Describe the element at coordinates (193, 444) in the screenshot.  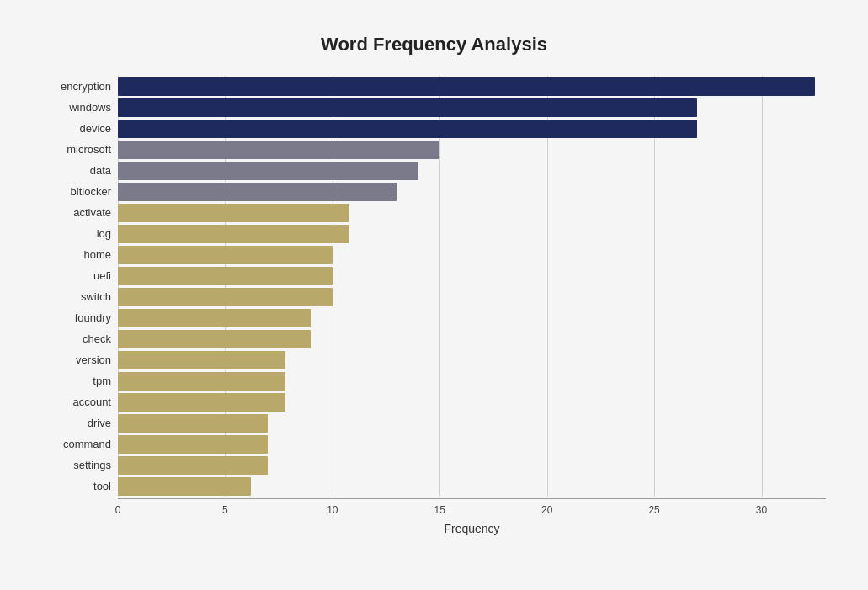
I see `bar-command` at that location.